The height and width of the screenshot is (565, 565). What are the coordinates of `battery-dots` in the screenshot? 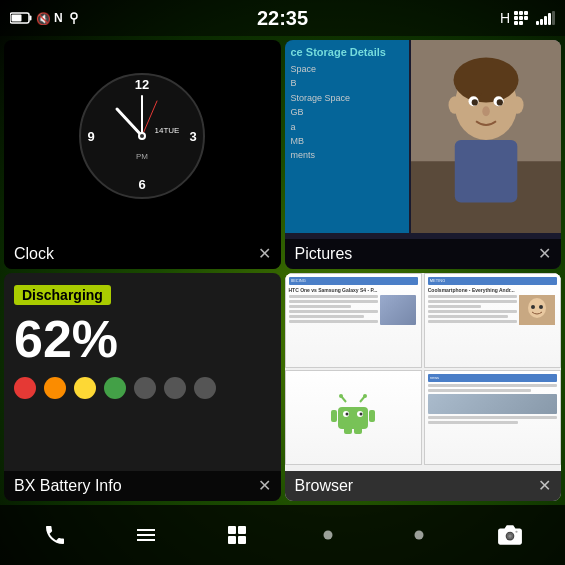 It's located at (142, 388).